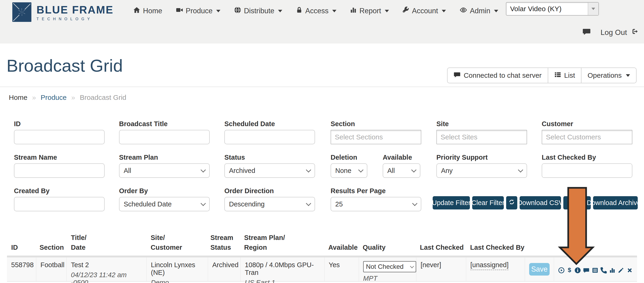  What do you see at coordinates (342, 269) in the screenshot?
I see `cell-available: Yes` at bounding box center [342, 269].